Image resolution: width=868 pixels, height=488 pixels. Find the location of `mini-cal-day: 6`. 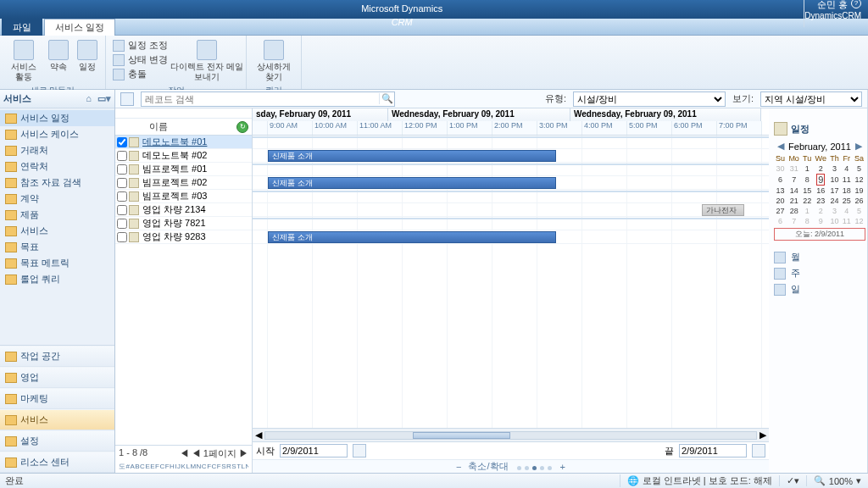

mini-cal-day: 6 is located at coordinates (780, 221).